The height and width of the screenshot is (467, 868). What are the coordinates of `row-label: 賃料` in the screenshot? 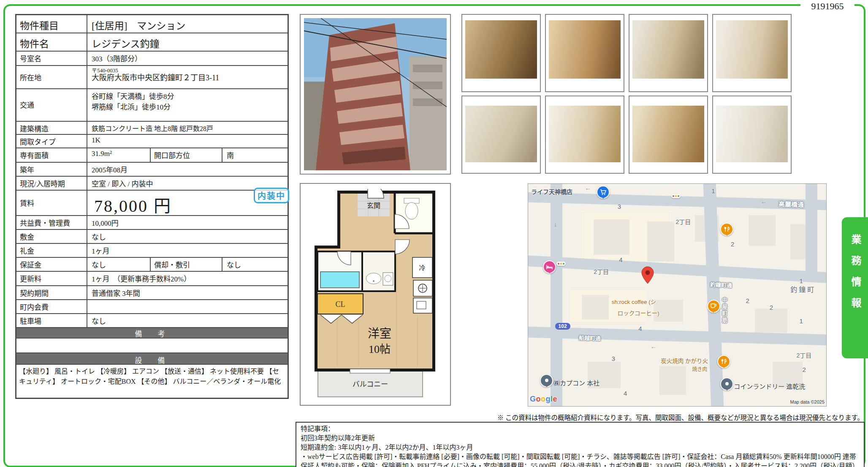 It's located at (52, 203).